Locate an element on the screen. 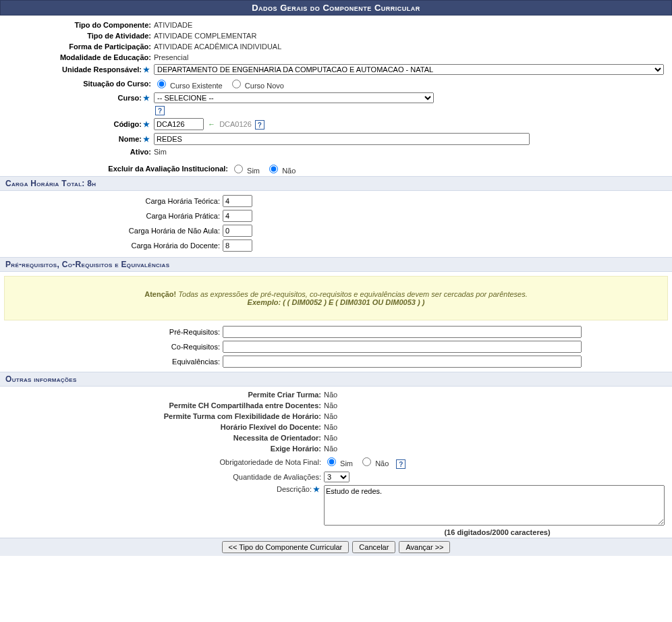  codigo-input is located at coordinates (179, 124).